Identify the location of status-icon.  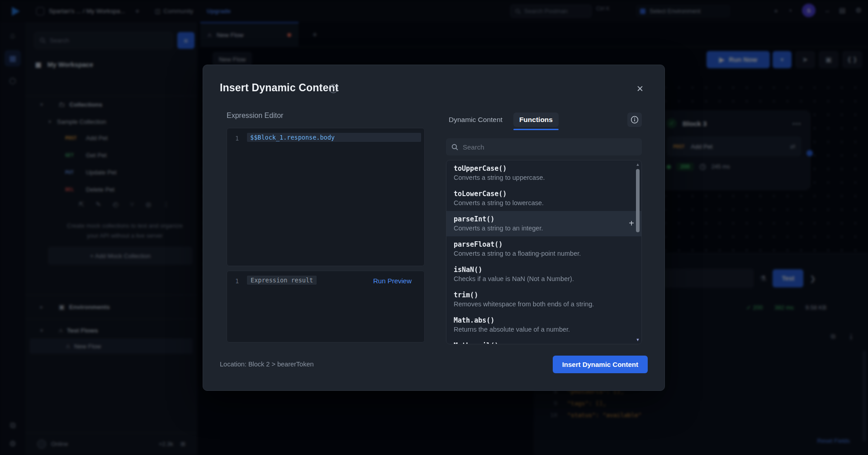
(42, 444).